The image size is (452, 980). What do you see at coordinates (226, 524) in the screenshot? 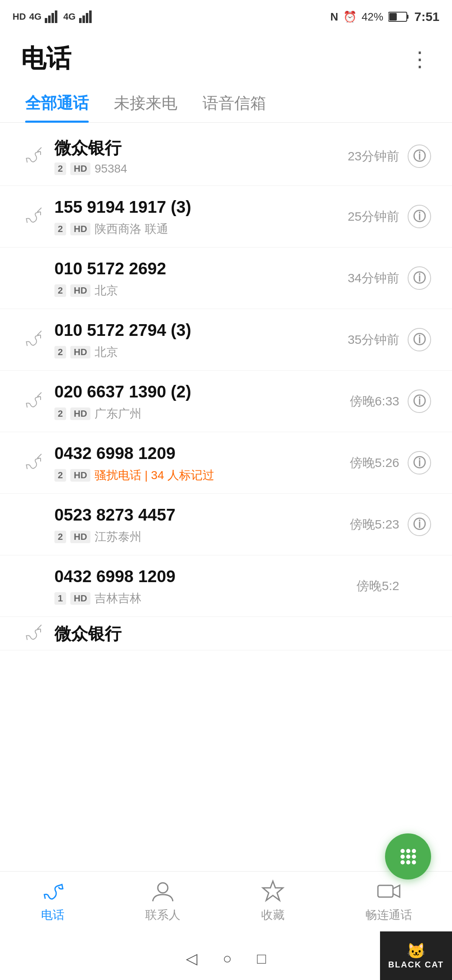
I see `call-item: 0523 8273 4457 2 HD 江苏泰州 傍晚5:23 ⓘ` at bounding box center [226, 524].